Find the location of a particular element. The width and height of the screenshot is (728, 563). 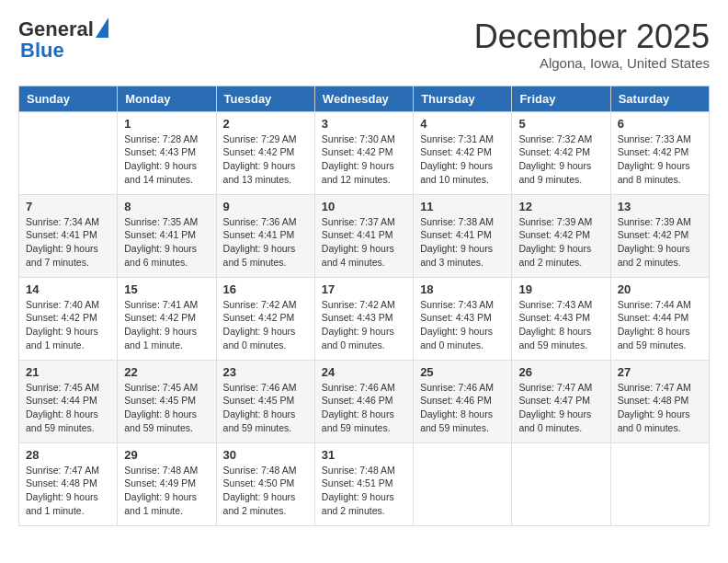

day-info: Sunrise: 7:29 AMSunset: 4:42 PMDaylight:… is located at coordinates (266, 160).